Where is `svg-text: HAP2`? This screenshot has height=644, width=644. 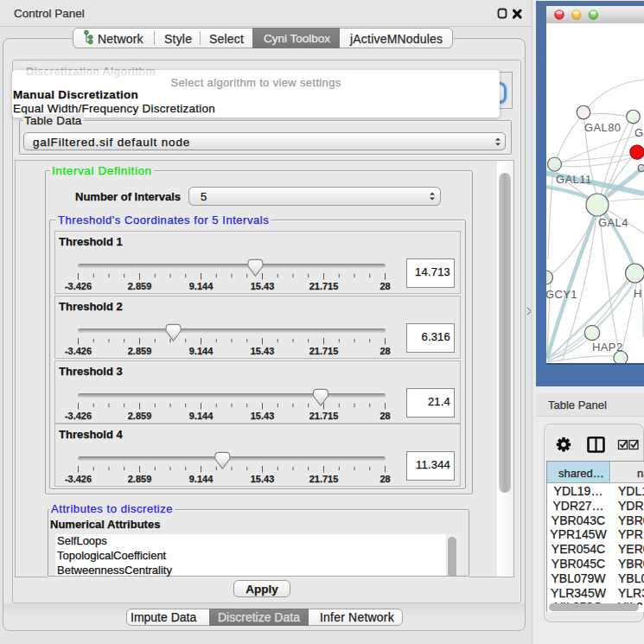
svg-text: HAP2 is located at coordinates (608, 348).